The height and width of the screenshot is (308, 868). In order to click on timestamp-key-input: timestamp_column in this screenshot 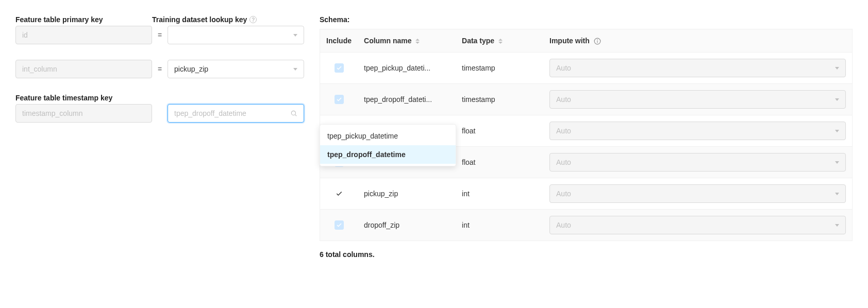, I will do `click(84, 113)`.